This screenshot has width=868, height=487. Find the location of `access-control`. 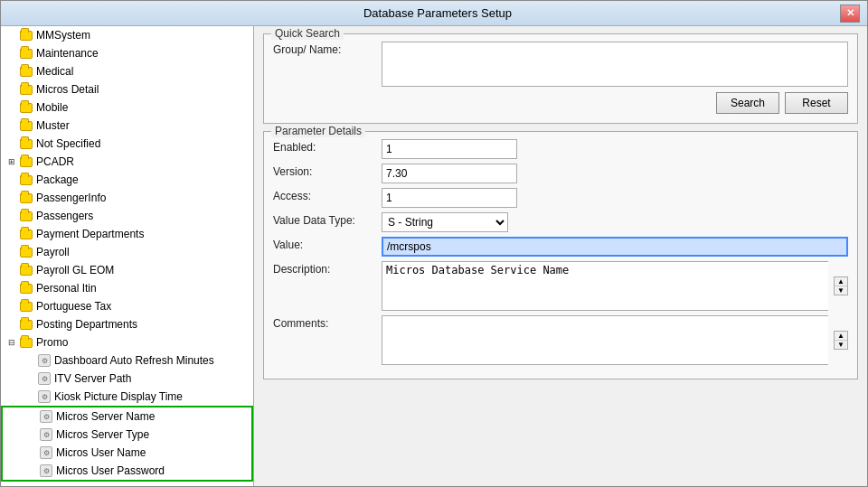

access-control is located at coordinates (615, 198).